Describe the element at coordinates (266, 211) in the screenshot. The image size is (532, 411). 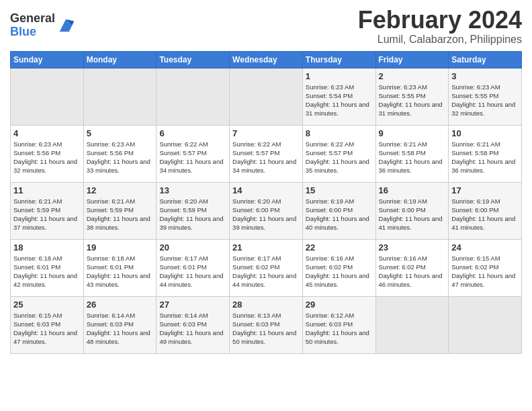
I see `calendar-cell: 14Sunrise: 6:20 AMSunset: 6:00 PMDayligh…` at that location.